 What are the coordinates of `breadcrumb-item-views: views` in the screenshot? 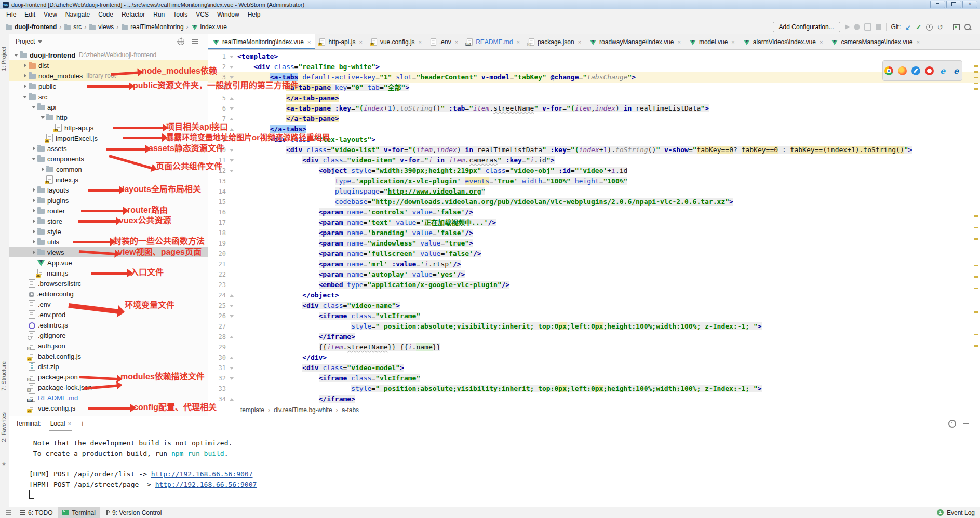 It's located at (101, 27).